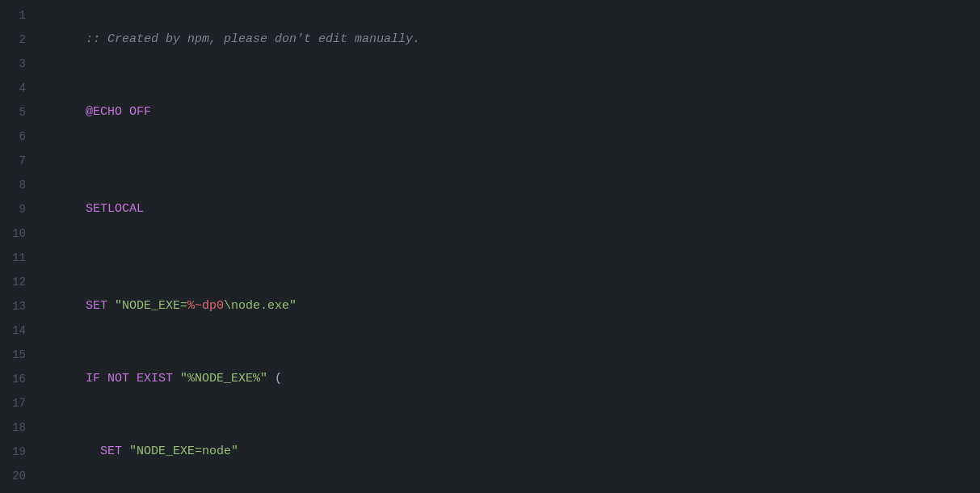  I want to click on line7-str: "%NODE_EXE%", so click(224, 378).